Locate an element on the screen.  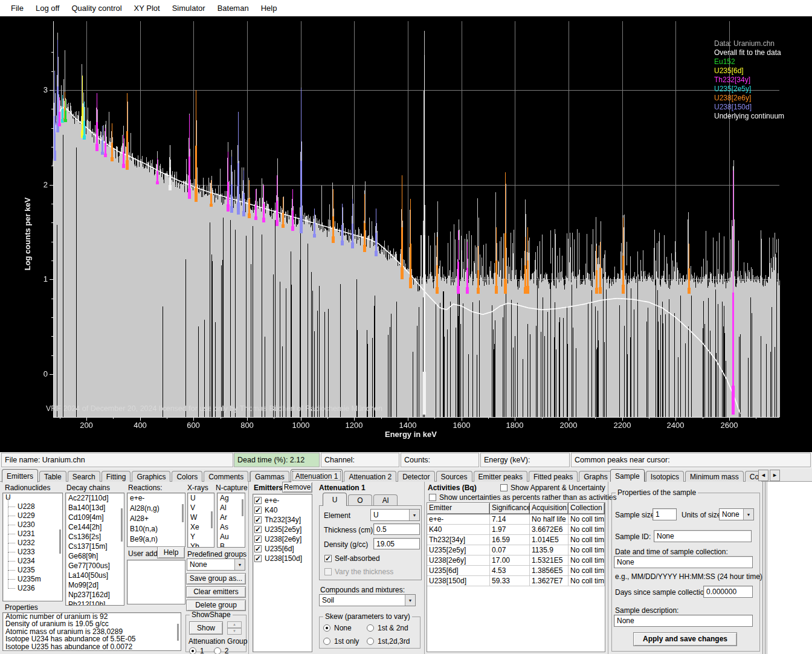
tab: Gammas is located at coordinates (269, 476).